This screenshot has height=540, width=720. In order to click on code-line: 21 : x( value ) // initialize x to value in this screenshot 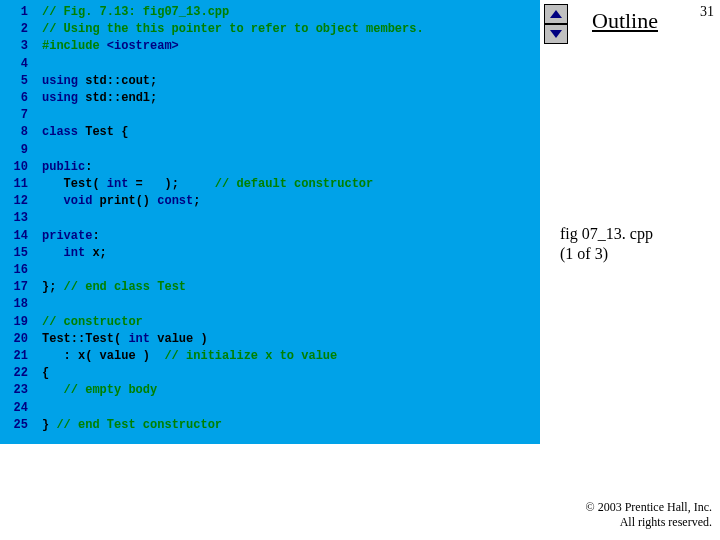, I will do `click(270, 356)`.